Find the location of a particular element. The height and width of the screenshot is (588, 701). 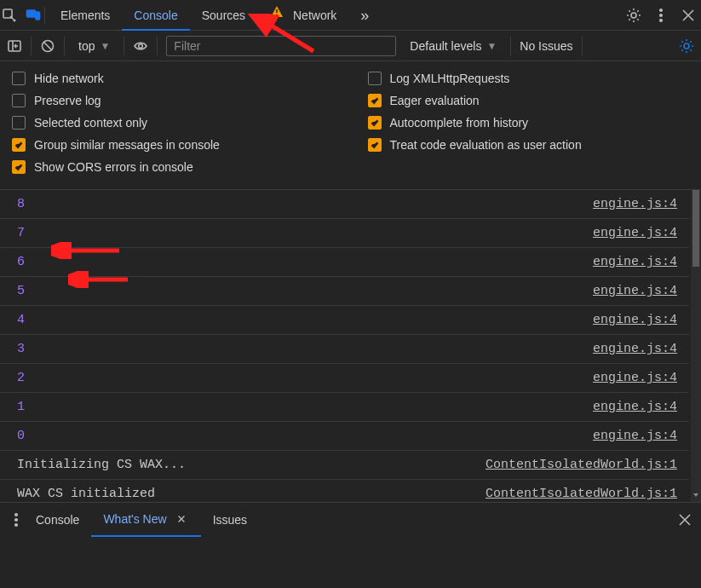

log-row: 2engine.js:4 is located at coordinates (344, 378).